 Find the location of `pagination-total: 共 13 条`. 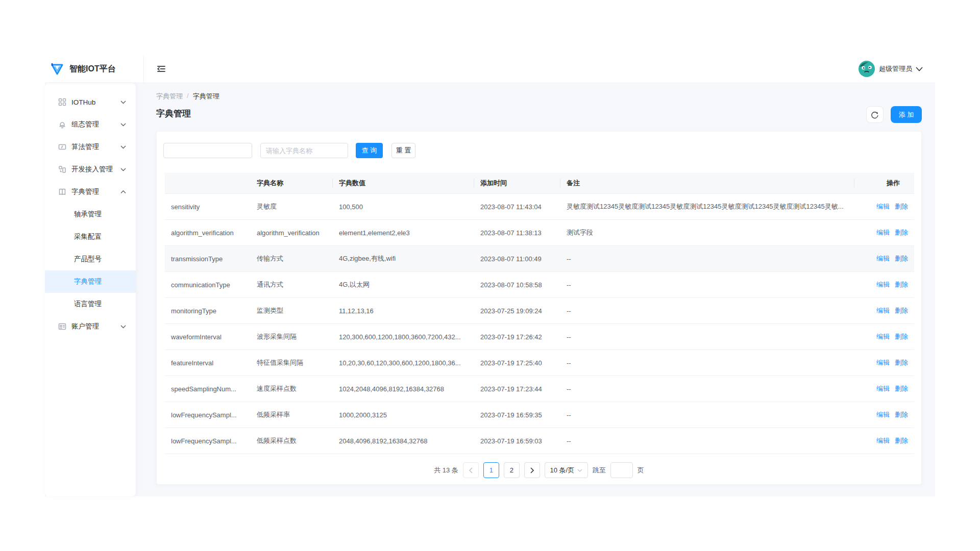

pagination-total: 共 13 条 is located at coordinates (446, 470).